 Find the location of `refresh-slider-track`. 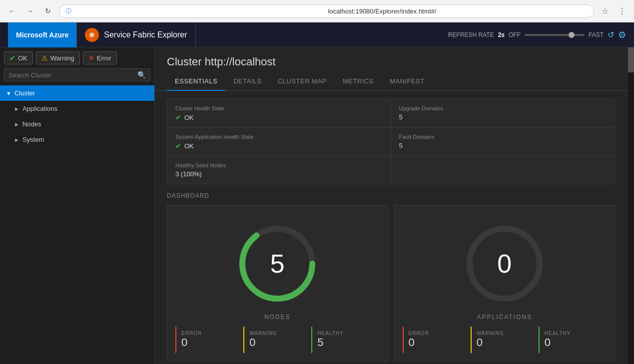

refresh-slider-track is located at coordinates (555, 35).